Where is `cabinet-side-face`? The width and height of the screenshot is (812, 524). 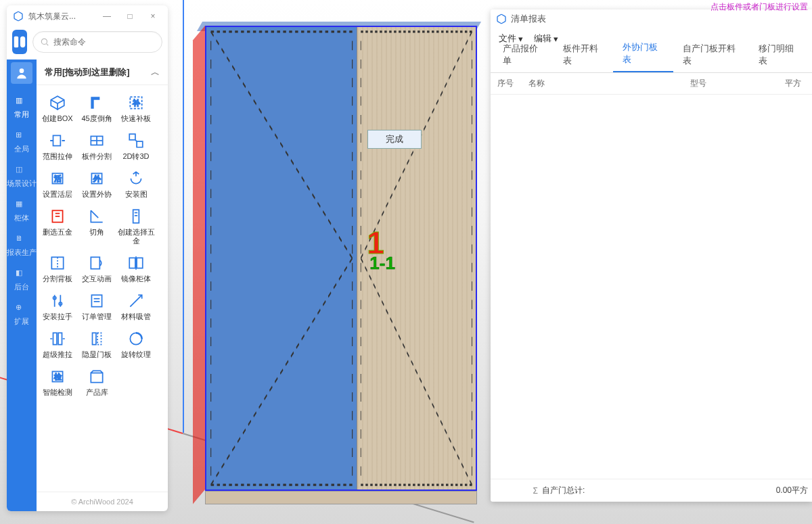
cabinet-side-face is located at coordinates (199, 265).